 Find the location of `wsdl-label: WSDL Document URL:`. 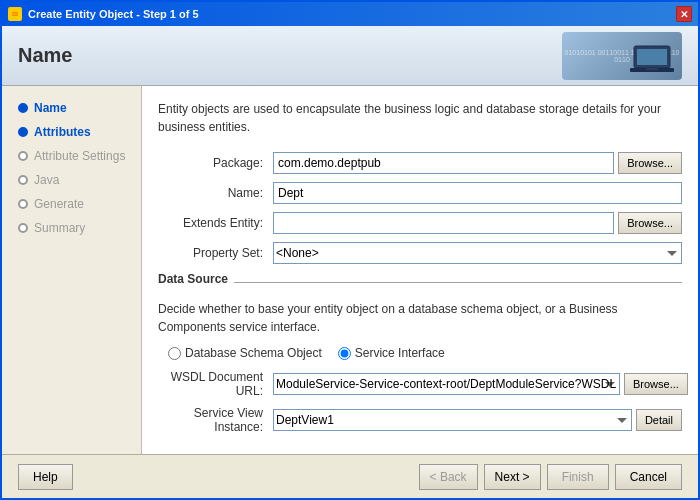

wsdl-label: WSDL Document URL: is located at coordinates (216, 384).